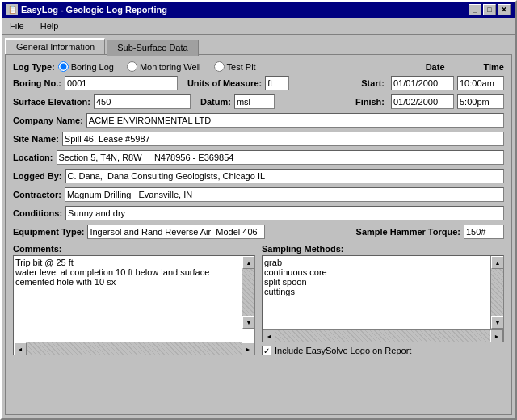  Describe the element at coordinates (134, 292) in the screenshot. I see `comments-textarea` at that location.